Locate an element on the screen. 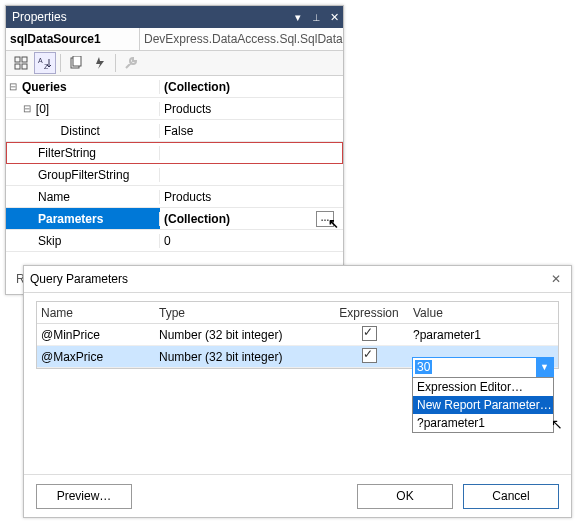 The height and width of the screenshot is (522, 576). categorized-button is located at coordinates (21, 63).